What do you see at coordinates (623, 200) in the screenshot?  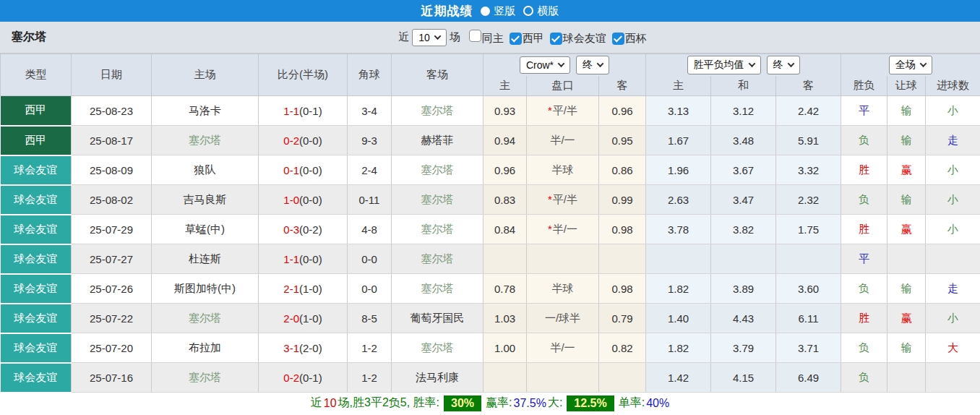 I see `ah-away-odds: 0.99` at bounding box center [623, 200].